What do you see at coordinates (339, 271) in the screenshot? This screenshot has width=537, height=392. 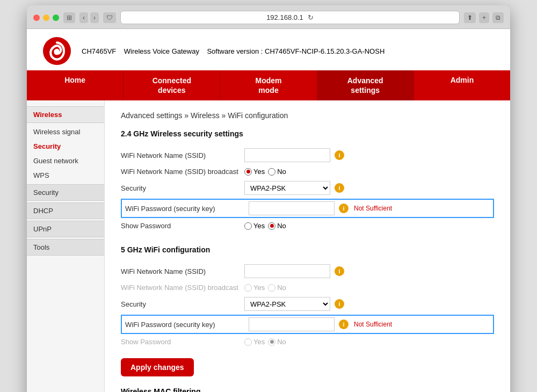 I see `ssid-5-info-icon: i` at bounding box center [339, 271].